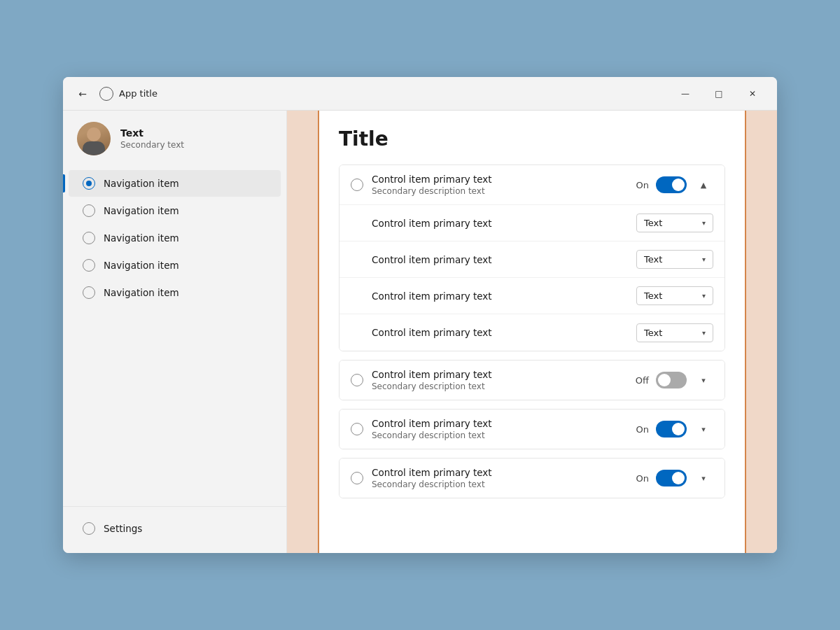 The image size is (840, 630). What do you see at coordinates (532, 380) in the screenshot?
I see `control-group-1: Control item primary textSecondary descr…` at bounding box center [532, 380].